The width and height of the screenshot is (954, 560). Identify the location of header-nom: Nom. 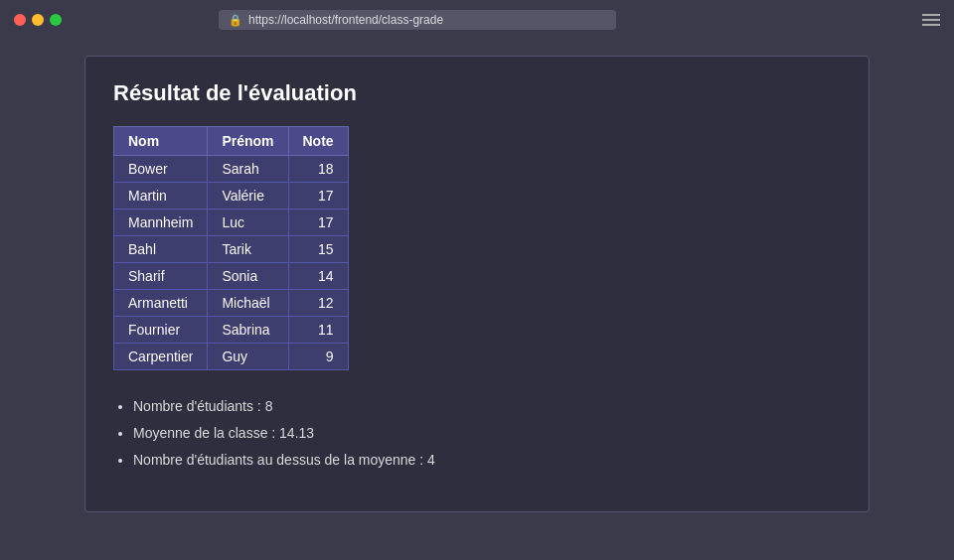
(161, 141).